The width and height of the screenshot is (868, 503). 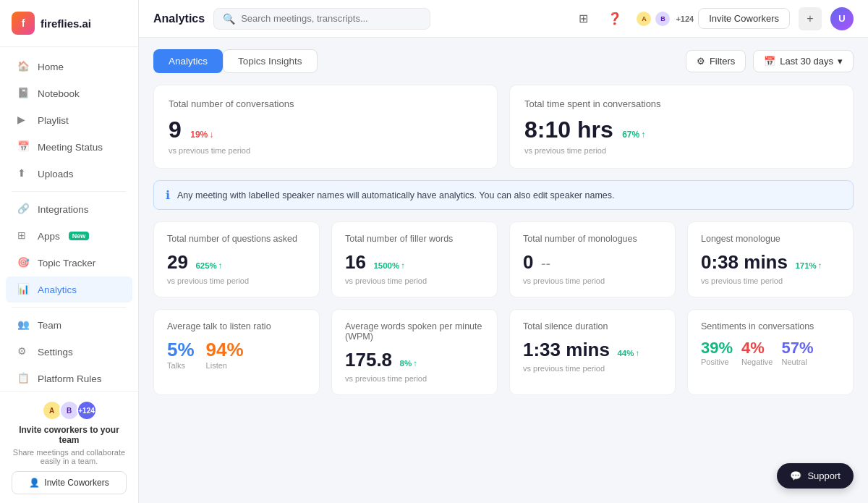 I want to click on stat-time-title: Total time spent in conversations, so click(x=681, y=104).